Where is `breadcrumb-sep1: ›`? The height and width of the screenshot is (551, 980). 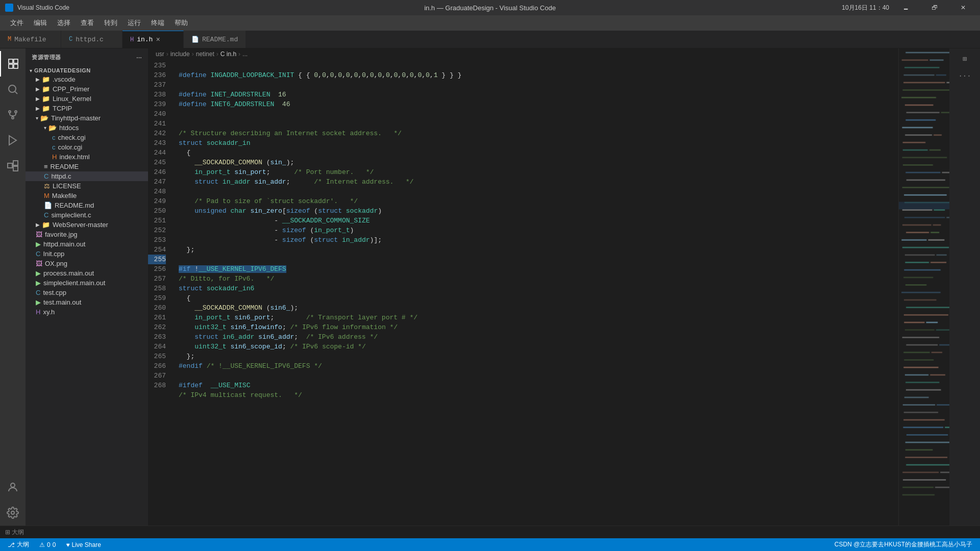
breadcrumb-sep1: › is located at coordinates (167, 54).